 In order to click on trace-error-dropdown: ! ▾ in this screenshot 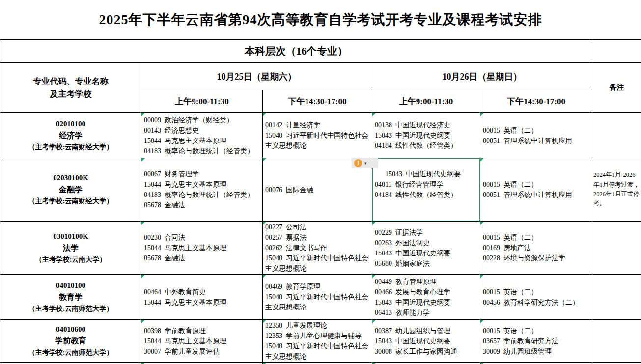, I will do `click(365, 163)`.